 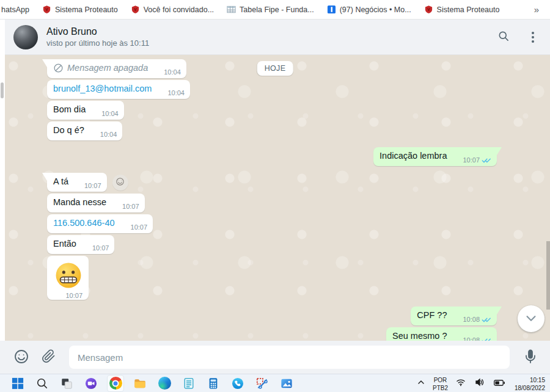 What do you see at coordinates (529, 380) in the screenshot?
I see `time-text: 10:15` at bounding box center [529, 380].